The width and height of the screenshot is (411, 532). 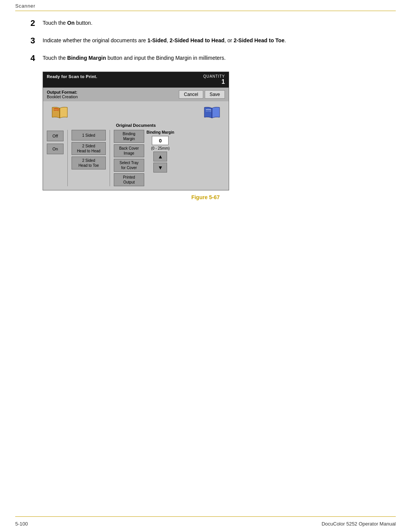 I want to click on figure-label: Figure 5-67, so click(x=206, y=197).